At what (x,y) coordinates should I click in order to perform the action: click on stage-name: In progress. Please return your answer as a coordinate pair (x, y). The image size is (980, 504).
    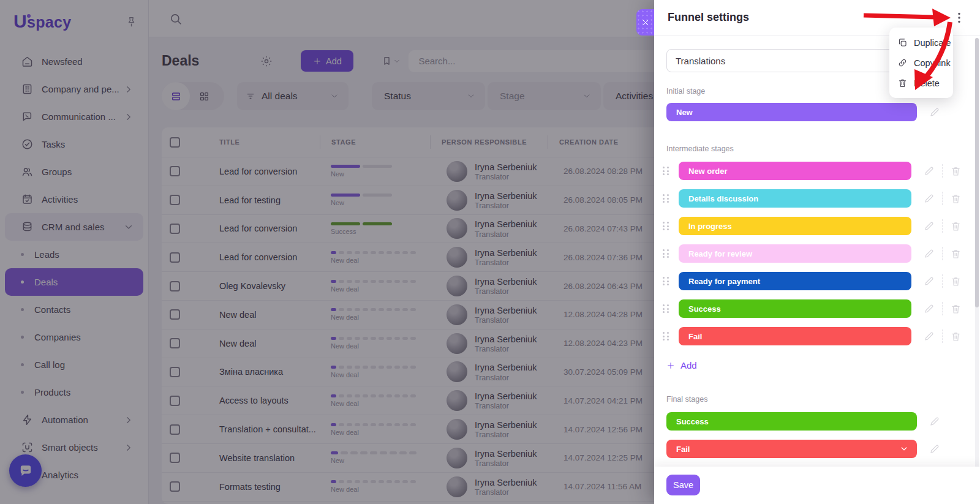
    Looking at the image, I should click on (710, 227).